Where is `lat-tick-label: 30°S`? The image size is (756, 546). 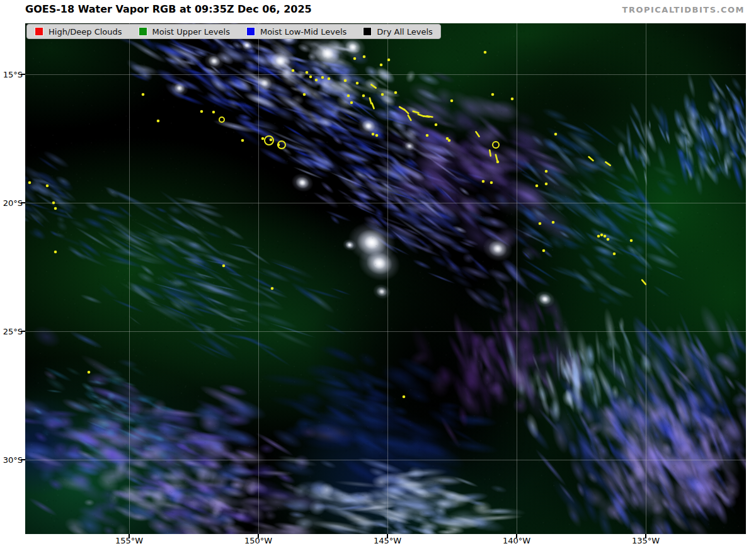 lat-tick-label: 30°S is located at coordinates (11, 460).